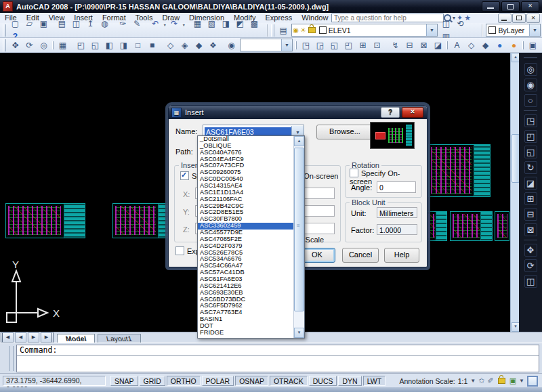 Image resolution: width=542 pixels, height=392 pixels. What do you see at coordinates (360, 255) in the screenshot?
I see `cancel-button: Cancel` at bounding box center [360, 255].